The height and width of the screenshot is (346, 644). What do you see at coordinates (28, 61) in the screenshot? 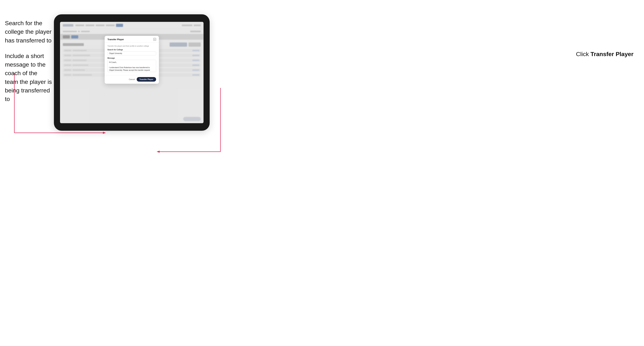
I see `annotation-left: Search for the college the player has tr…` at bounding box center [28, 61].